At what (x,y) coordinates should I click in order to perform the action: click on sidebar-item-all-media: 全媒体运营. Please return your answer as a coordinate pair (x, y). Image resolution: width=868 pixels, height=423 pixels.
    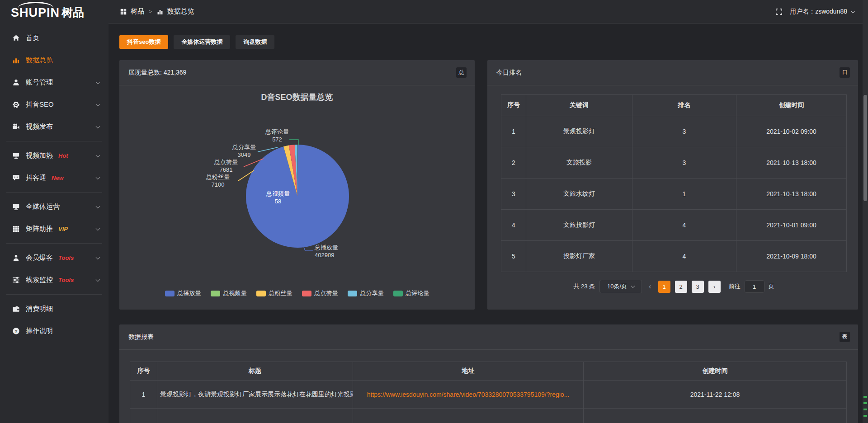
    Looking at the image, I should click on (54, 207).